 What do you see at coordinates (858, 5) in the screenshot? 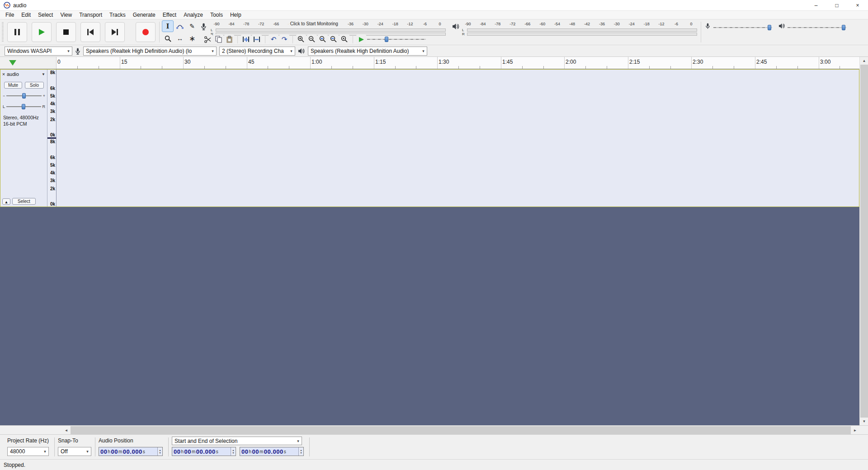
I see `close-button: ×` at bounding box center [858, 5].